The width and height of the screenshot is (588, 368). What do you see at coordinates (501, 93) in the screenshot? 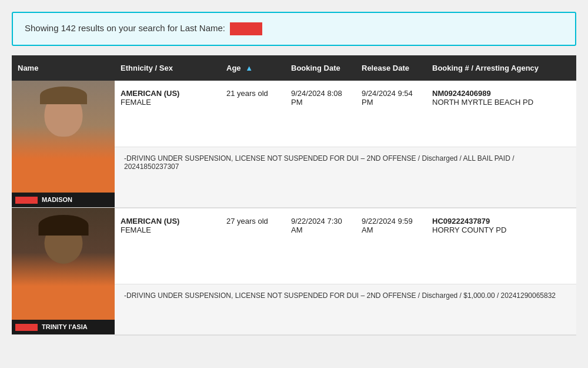
I see `booking-number: NM09242406989` at bounding box center [501, 93].